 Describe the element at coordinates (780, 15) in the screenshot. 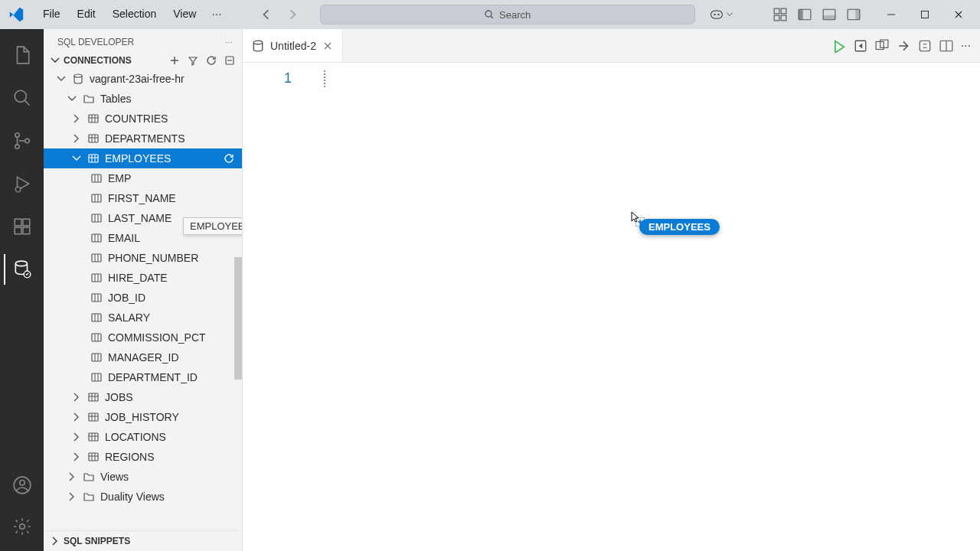

I see `layout-customize-icon` at that location.